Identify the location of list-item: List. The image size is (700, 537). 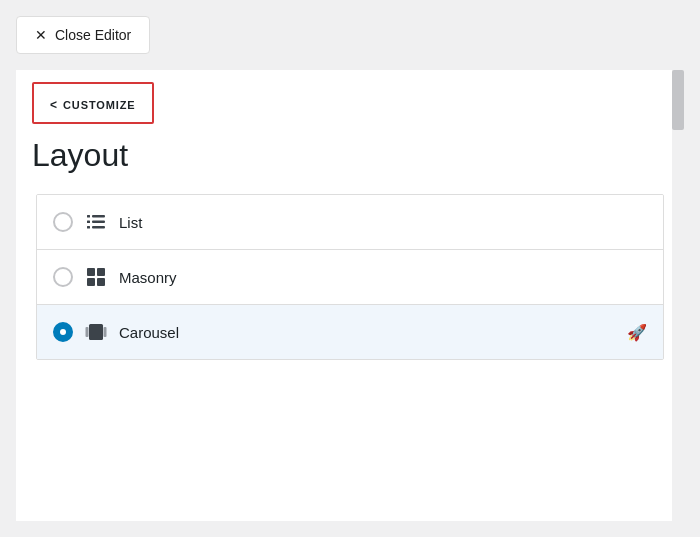
(350, 222).